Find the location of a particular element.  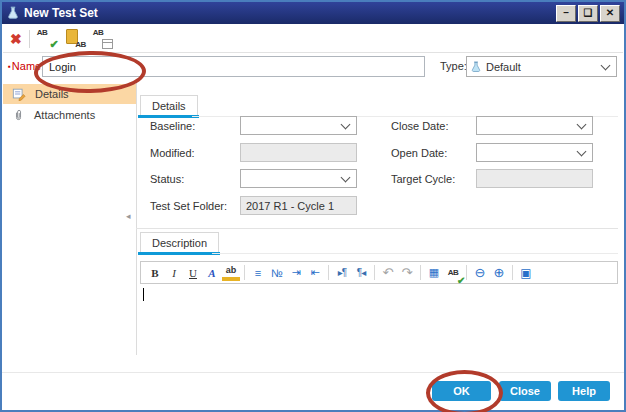

status-dropdown is located at coordinates (298, 178).